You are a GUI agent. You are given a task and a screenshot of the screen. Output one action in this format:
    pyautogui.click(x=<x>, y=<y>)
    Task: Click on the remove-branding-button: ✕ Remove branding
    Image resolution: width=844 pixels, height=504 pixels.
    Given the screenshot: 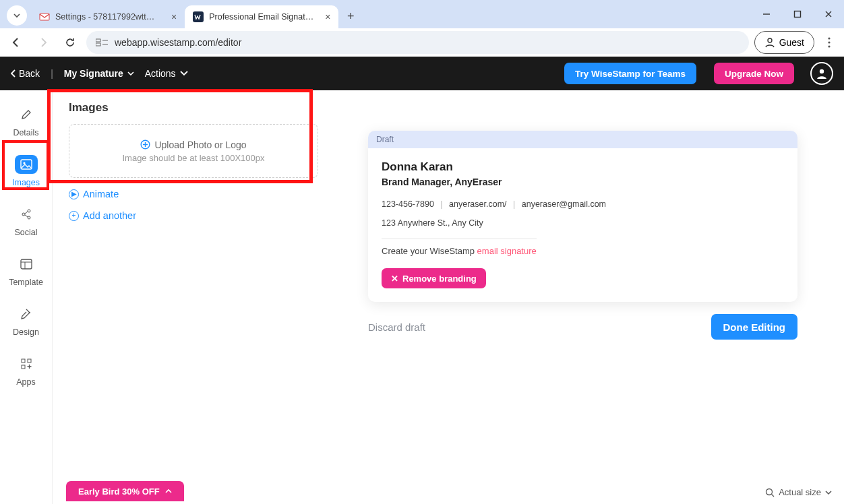 What is the action you would take?
    pyautogui.click(x=434, y=278)
    